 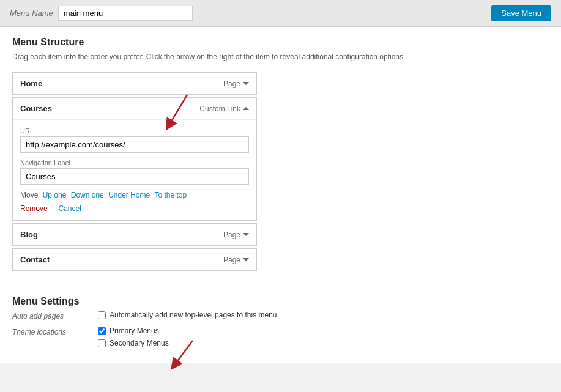 What do you see at coordinates (280, 301) in the screenshot?
I see `menu-settings-title: Menu Settings` at bounding box center [280, 301].